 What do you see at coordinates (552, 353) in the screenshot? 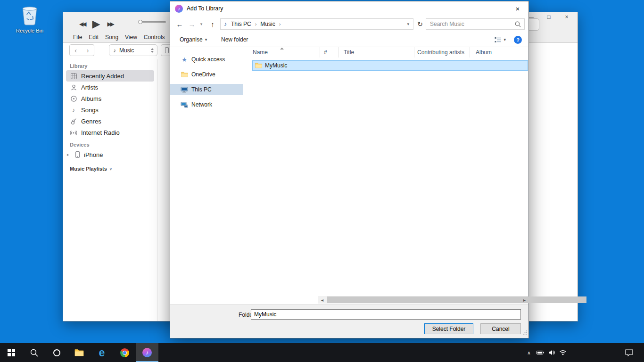
I see `volume-tray-button` at bounding box center [552, 353].